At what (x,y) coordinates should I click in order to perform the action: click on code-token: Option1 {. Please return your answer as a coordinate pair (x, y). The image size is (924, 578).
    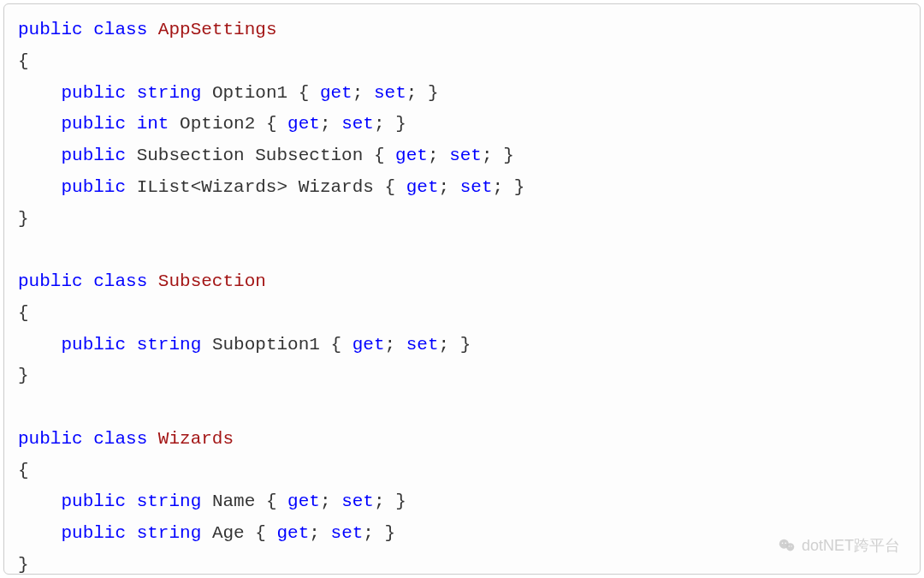
    Looking at the image, I should click on (260, 92).